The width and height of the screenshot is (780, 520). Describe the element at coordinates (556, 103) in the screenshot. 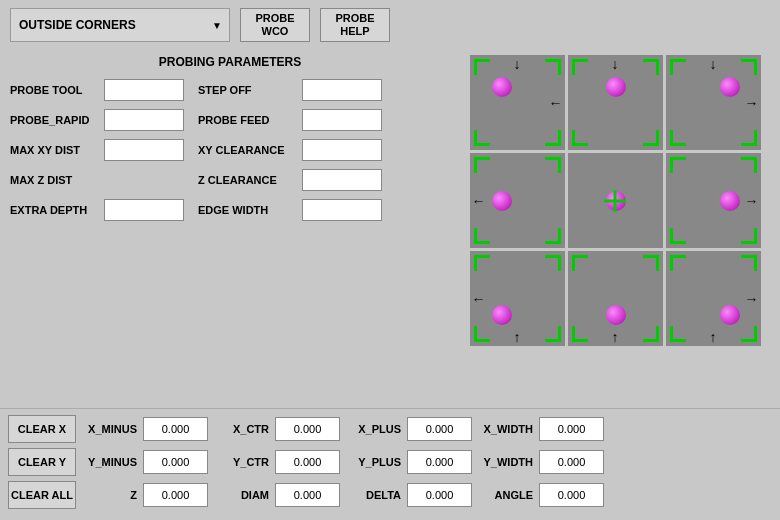

I see `arrow-right-0: ←` at that location.